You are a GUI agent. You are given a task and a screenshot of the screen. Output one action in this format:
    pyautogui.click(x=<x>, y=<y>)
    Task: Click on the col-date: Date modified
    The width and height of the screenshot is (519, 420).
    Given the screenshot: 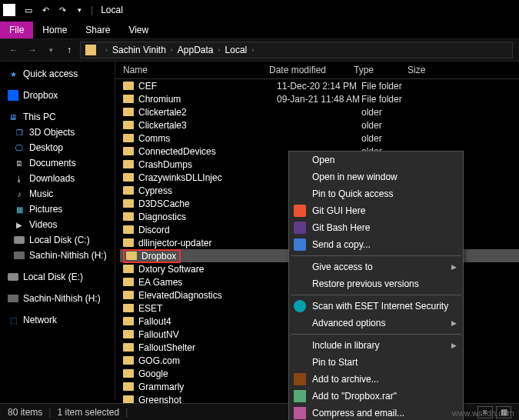 What is the action you would take?
    pyautogui.click(x=311, y=70)
    